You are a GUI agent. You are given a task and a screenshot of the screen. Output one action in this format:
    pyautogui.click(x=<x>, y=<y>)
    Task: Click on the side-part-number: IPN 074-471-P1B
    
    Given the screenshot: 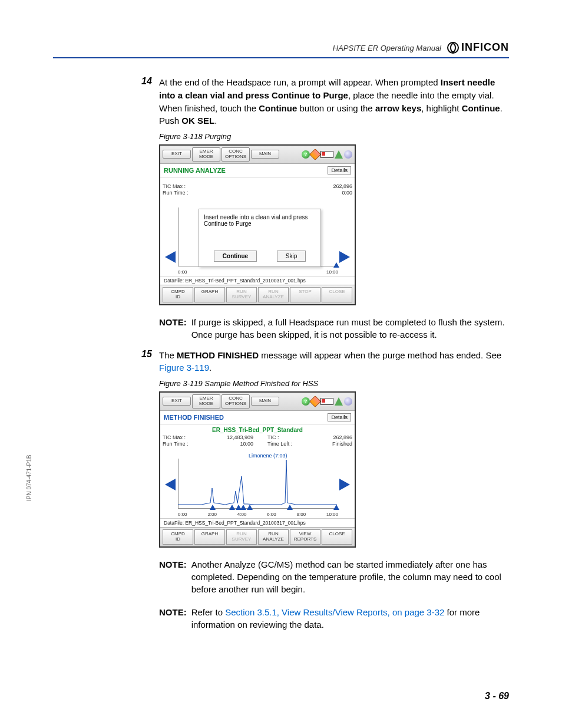 What is the action you would take?
    pyautogui.click(x=29, y=478)
    